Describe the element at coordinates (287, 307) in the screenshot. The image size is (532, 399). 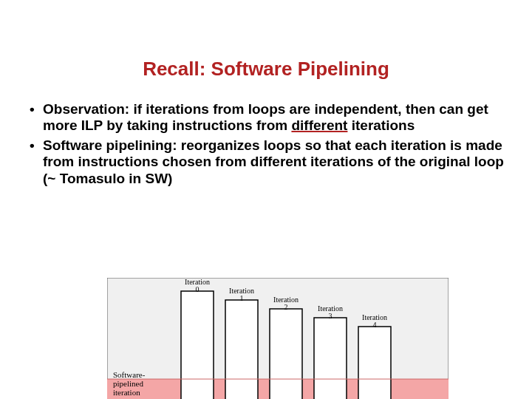
I see `iteration-number: 2` at that location.